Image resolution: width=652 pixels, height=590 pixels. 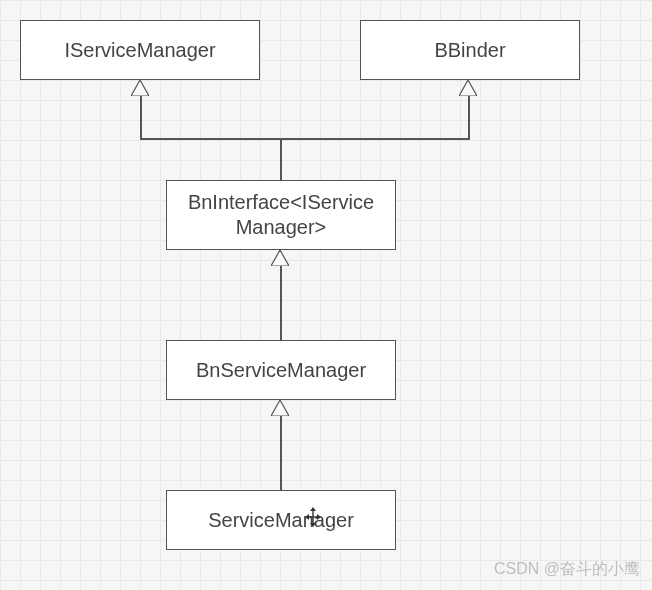 What do you see at coordinates (468, 88) in the screenshot?
I see `arrow-bbinder` at bounding box center [468, 88].